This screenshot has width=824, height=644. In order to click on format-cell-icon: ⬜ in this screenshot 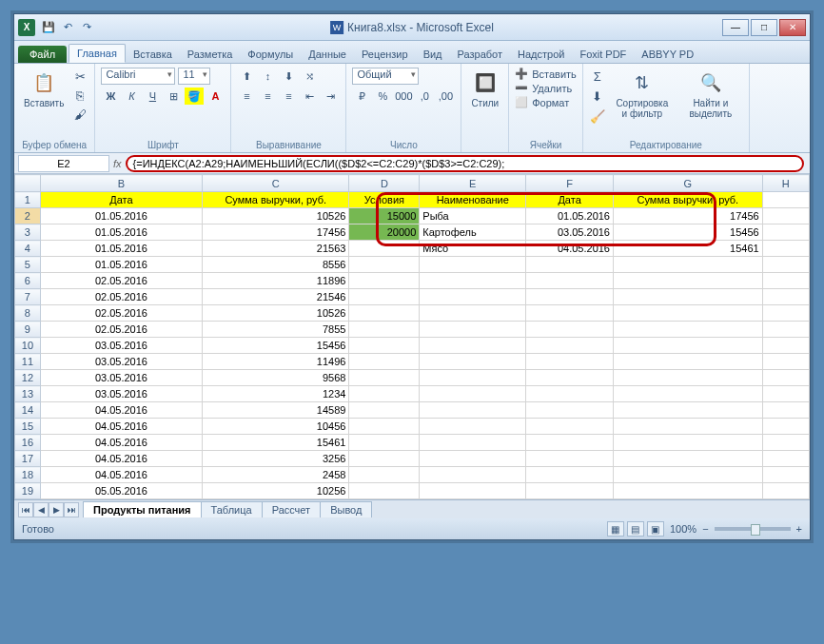, I will do `click(521, 103)`.